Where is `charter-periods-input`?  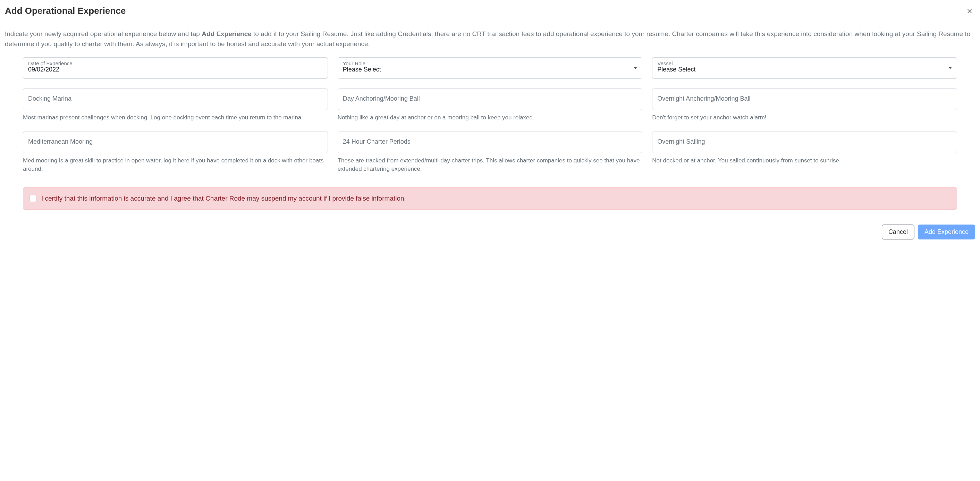 charter-periods-input is located at coordinates (490, 142).